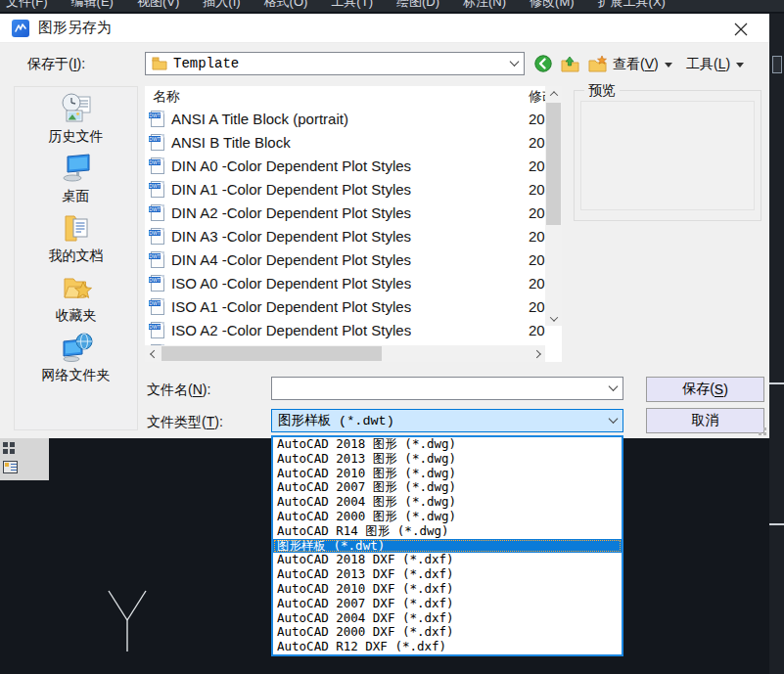  I want to click on file-row: ISO A0 -Color Dependent Plot Styles 20, so click(345, 283).